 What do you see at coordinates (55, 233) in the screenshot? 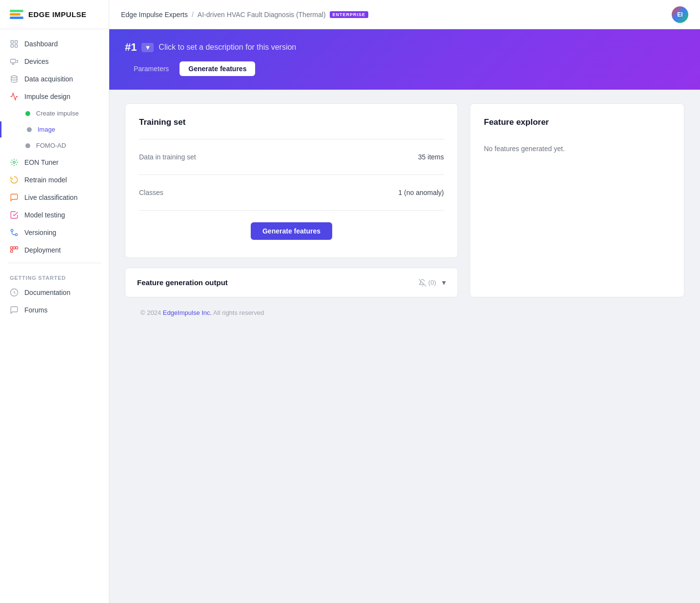
I see `sidebar-item-versioning: Versioning` at bounding box center [55, 233].